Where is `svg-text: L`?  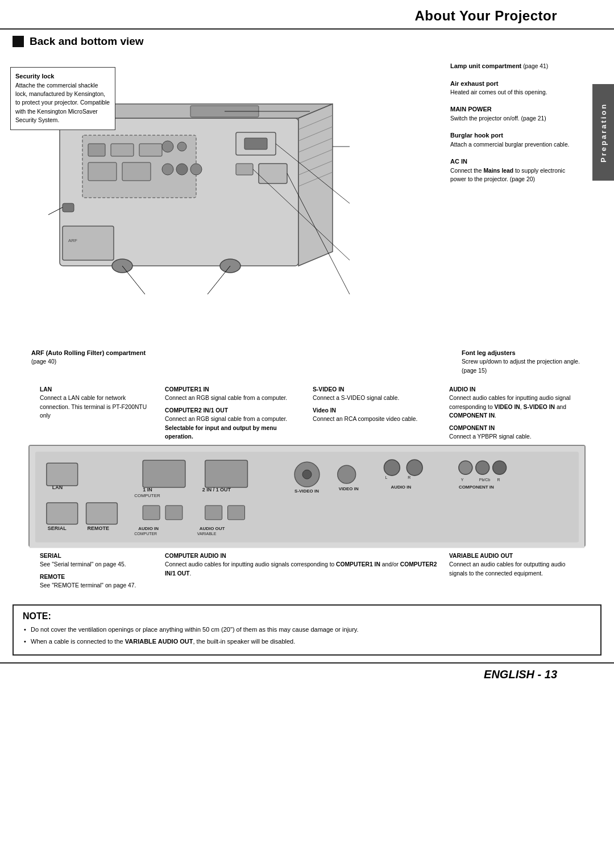 svg-text: L is located at coordinates (386, 477).